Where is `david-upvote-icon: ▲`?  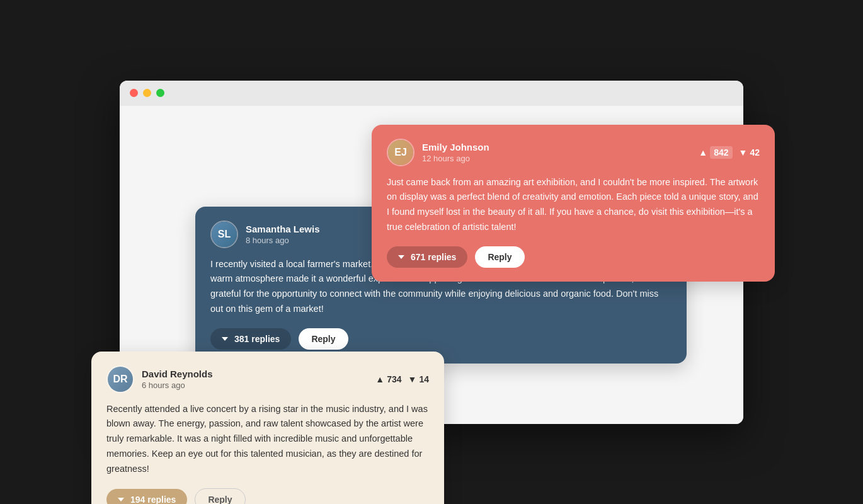
david-upvote-icon: ▲ is located at coordinates (380, 379).